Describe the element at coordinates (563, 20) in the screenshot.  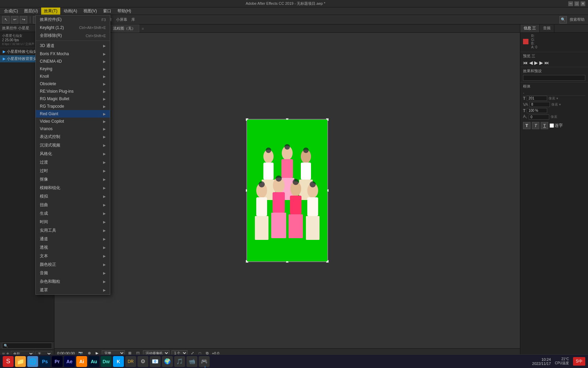
I see `toolbar-search-btn: 🔍` at that location.